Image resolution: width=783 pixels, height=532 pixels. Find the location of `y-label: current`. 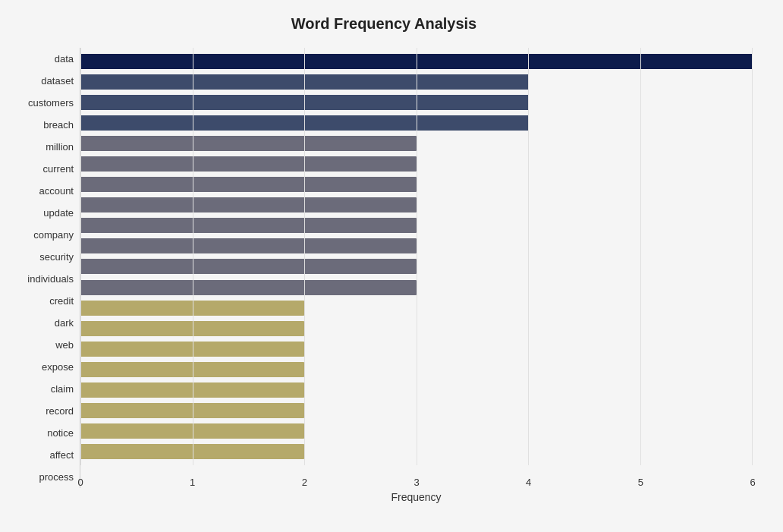

y-label: current is located at coordinates (58, 168).